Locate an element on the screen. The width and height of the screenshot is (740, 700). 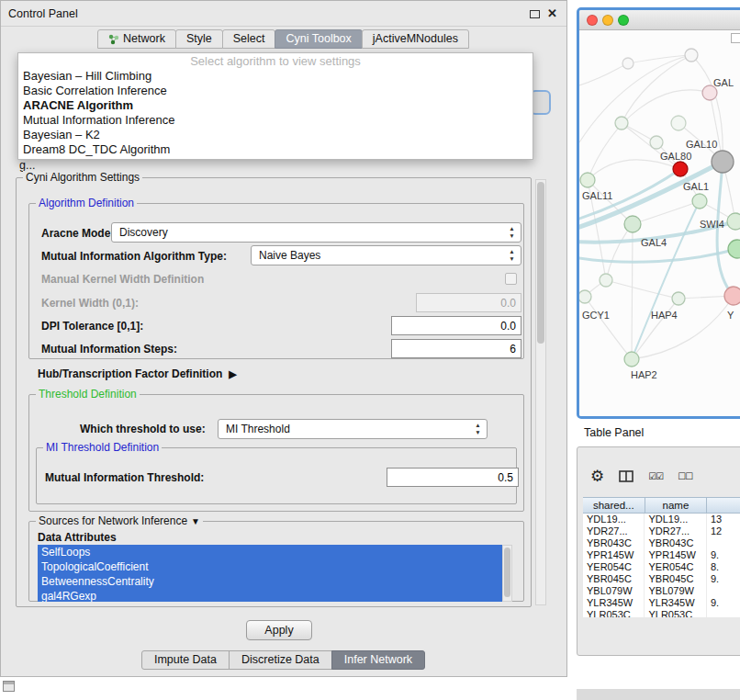
sources-group-title: Sources for Network Inference▼ is located at coordinates (119, 521).